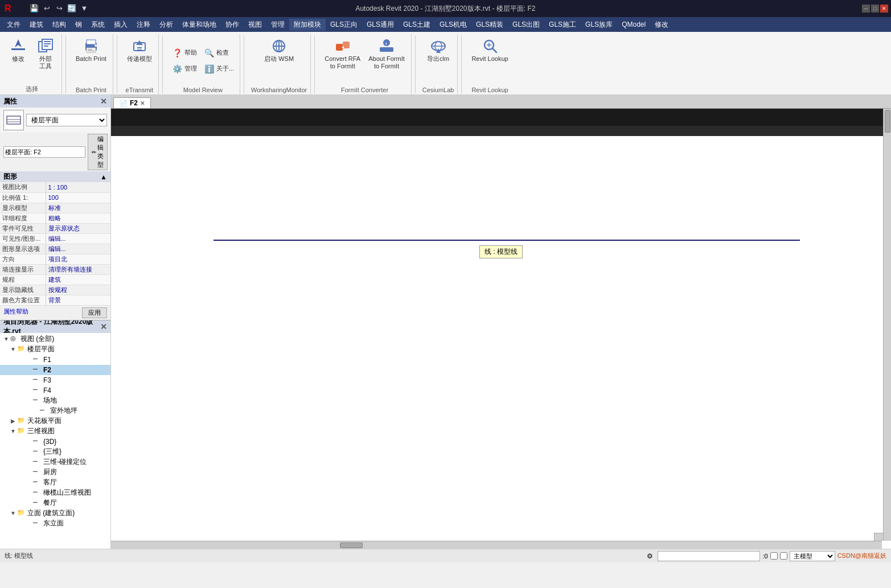 This screenshot has height=588, width=891. I want to click on properties-apply-button: 应用, so click(95, 313).